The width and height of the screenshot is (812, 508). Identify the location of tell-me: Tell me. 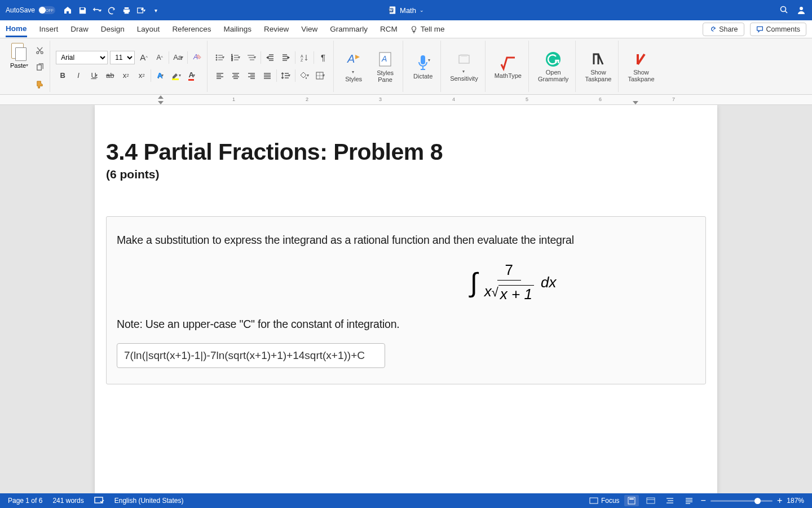
(427, 29).